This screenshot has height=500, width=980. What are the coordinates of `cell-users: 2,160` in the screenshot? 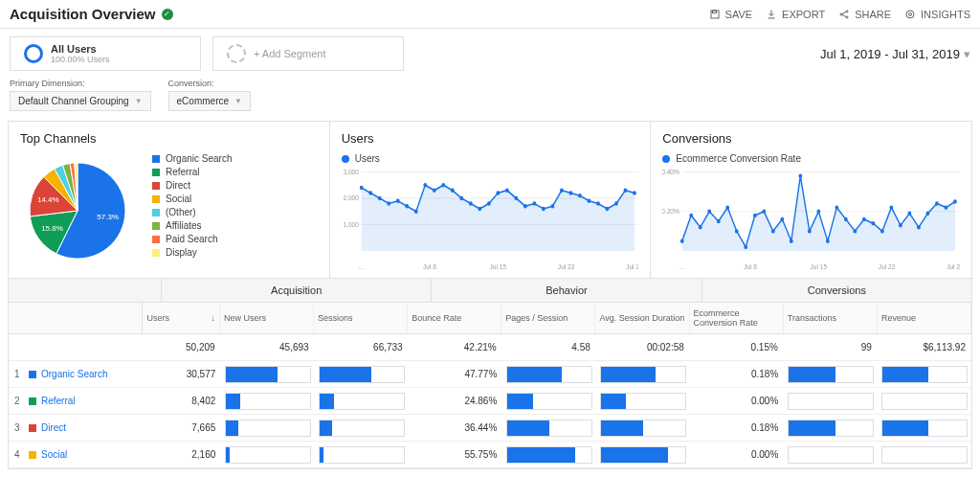 It's located at (184, 454).